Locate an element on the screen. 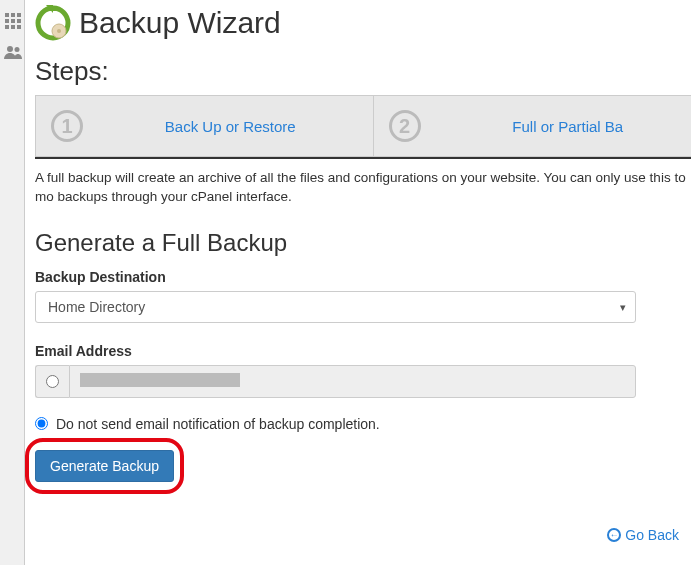 The image size is (691, 565). destination-label: Backup Destination is located at coordinates (363, 277).